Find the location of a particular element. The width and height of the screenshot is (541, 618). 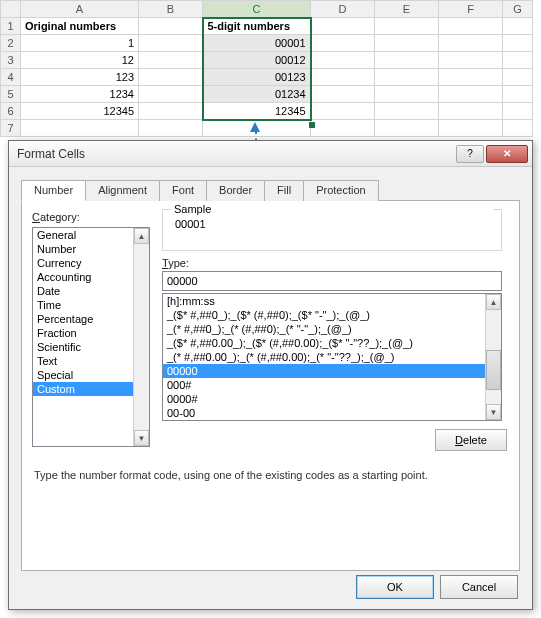

sample-value: 00001 is located at coordinates (332, 224).